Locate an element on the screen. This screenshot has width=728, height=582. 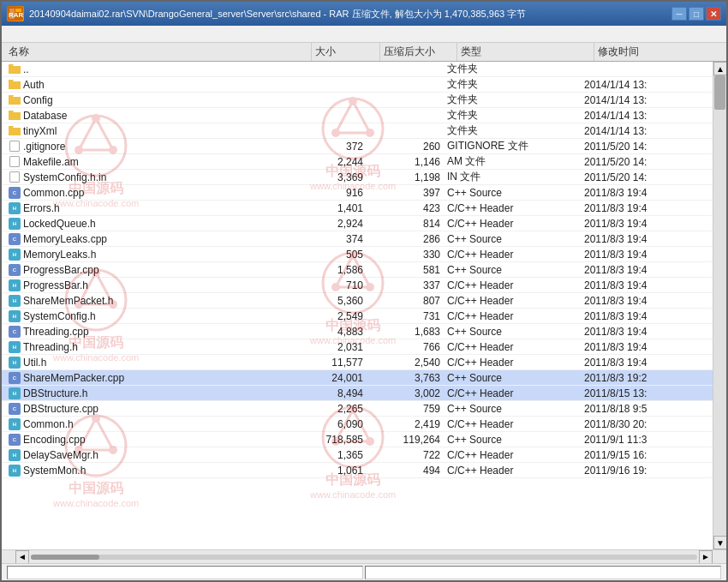
col-type: 类型 is located at coordinates (526, 51).